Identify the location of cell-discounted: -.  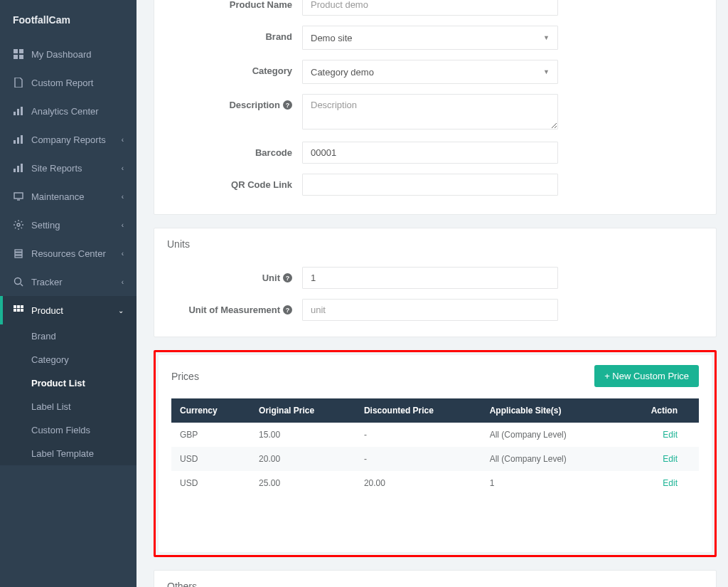
(418, 459).